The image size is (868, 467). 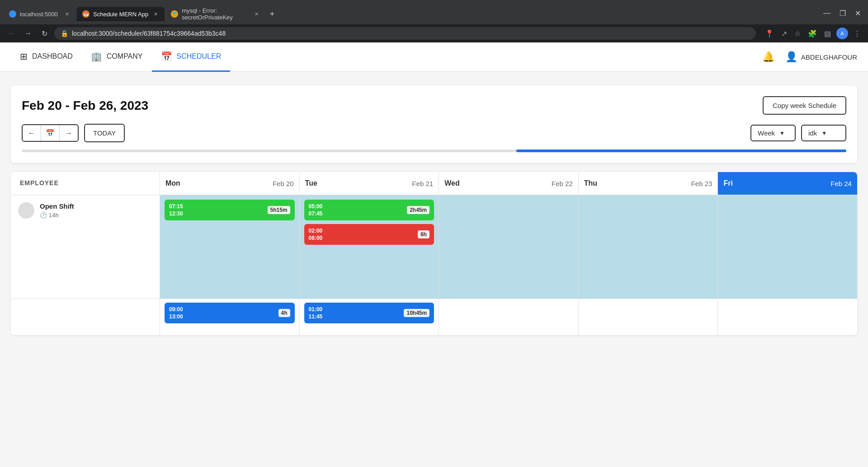 What do you see at coordinates (769, 33) in the screenshot?
I see `location-icon: 📍` at bounding box center [769, 33].